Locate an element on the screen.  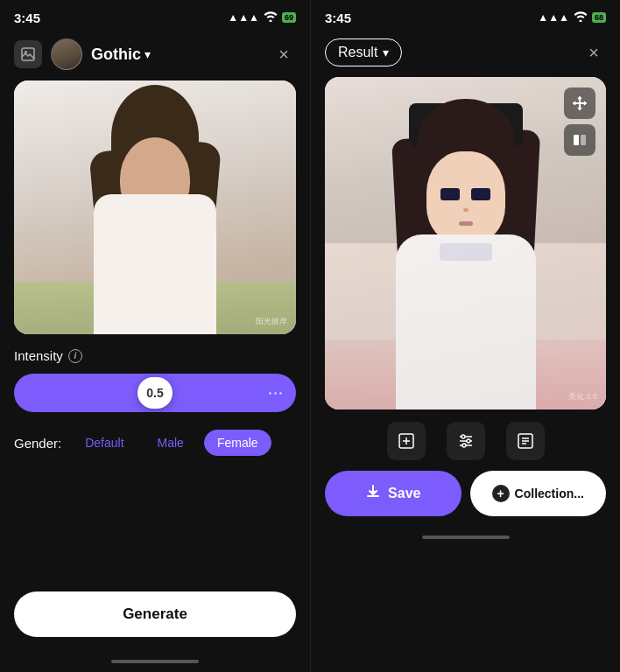
photo-watermark: 阳光彼岸 is located at coordinates (271, 322).